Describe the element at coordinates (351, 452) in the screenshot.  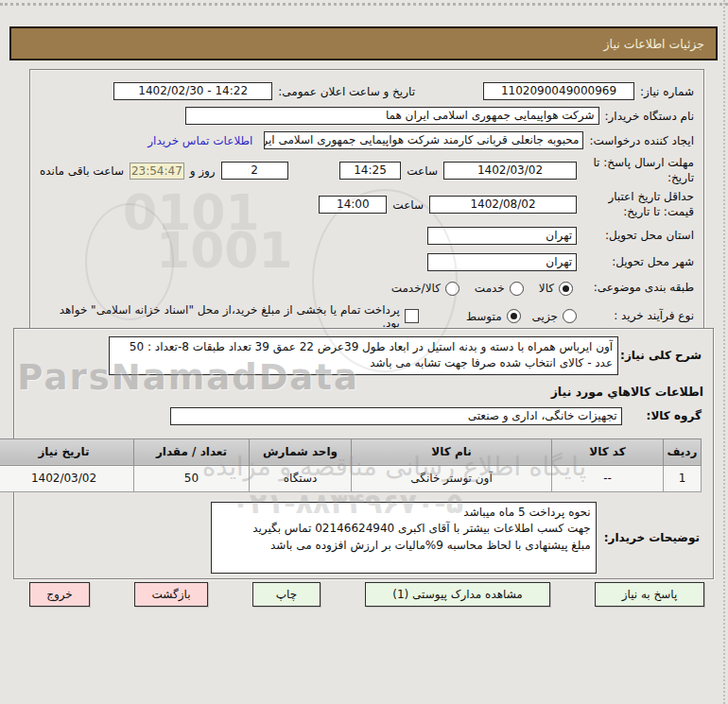
I see `goods-table-header-row: ردیف کد کالا نام کالا واحد شمارش تعداد /…` at that location.